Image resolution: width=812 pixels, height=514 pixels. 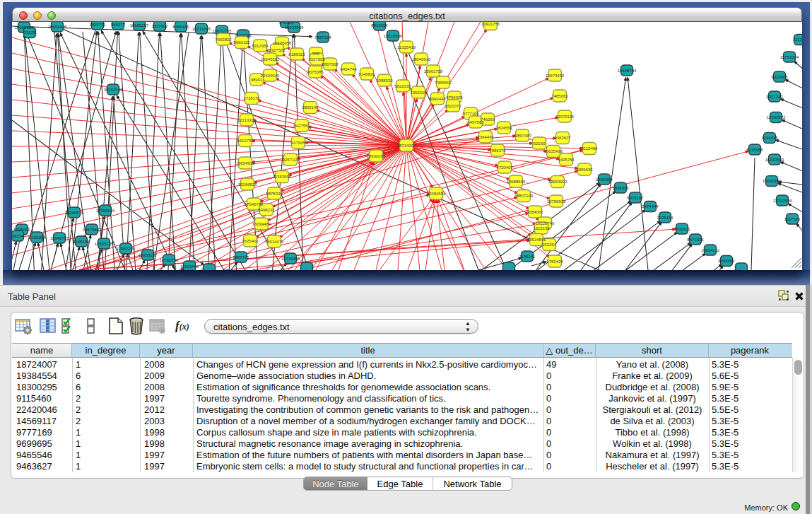 I want to click on svg-text: 15751074, so click(x=790, y=57).